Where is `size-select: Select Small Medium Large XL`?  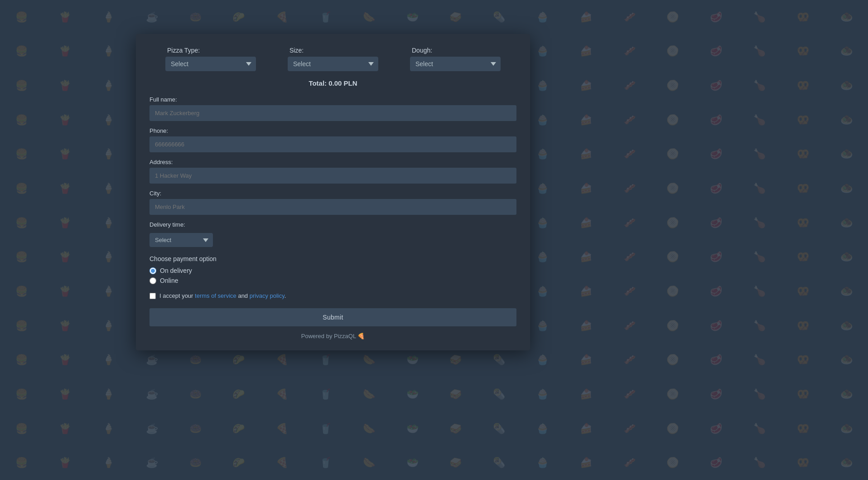
size-select: Select Small Medium Large XL is located at coordinates (333, 64).